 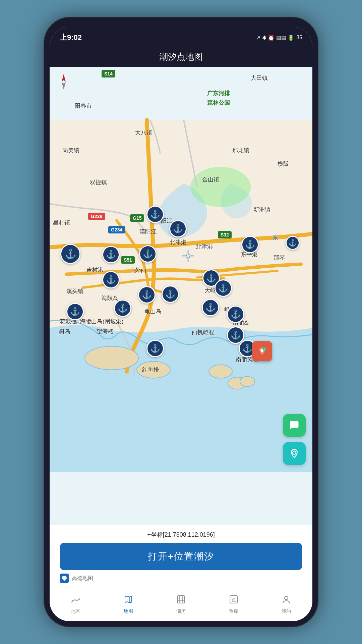 I want to click on status-icons: ↗ ✱ ⏰ ▤▤ 🔋 35, so click(x=279, y=38).